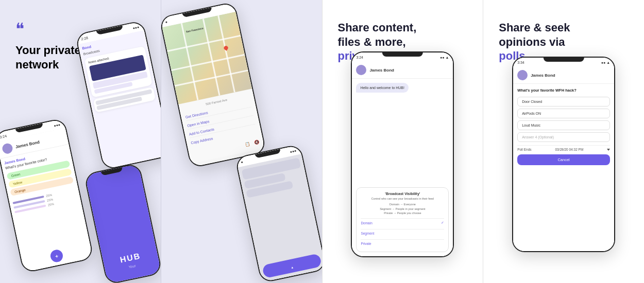 Image resolution: width=644 pixels, height=283 pixels. What do you see at coordinates (361, 70) in the screenshot?
I see `chat-avatar` at bounding box center [361, 70].